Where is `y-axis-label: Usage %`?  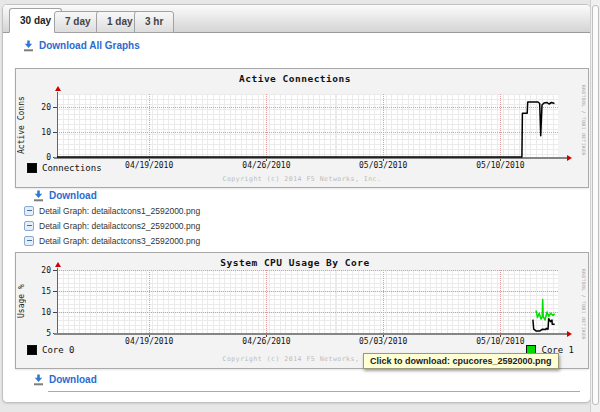
y-axis-label: Usage % is located at coordinates (22, 302).